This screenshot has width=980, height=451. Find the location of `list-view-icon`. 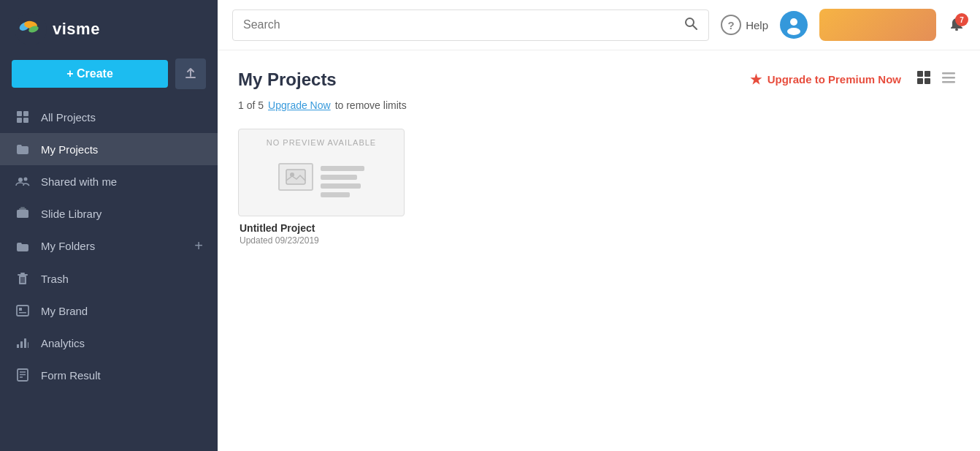

list-view-icon is located at coordinates (949, 77).